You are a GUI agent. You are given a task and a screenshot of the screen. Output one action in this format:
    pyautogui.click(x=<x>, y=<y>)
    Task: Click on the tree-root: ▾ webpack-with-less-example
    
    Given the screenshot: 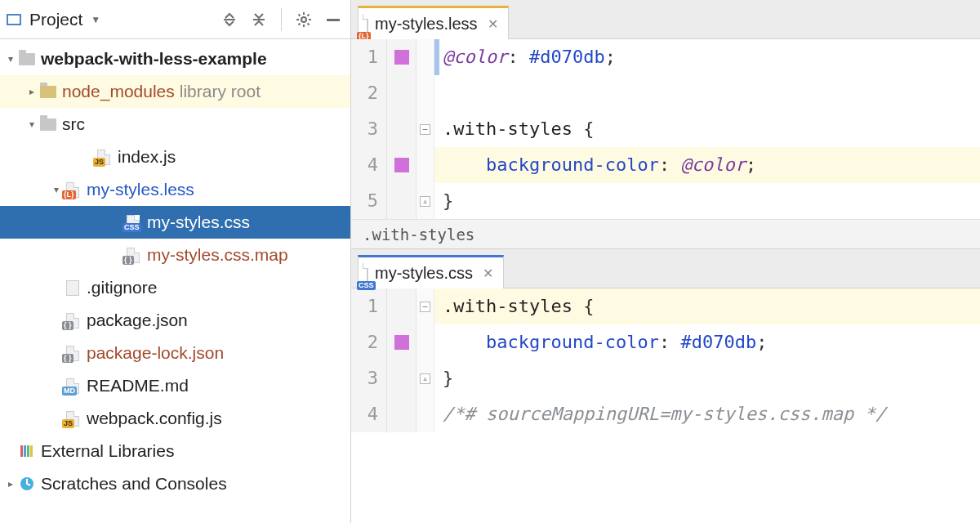 What is the action you would take?
    pyautogui.click(x=175, y=59)
    